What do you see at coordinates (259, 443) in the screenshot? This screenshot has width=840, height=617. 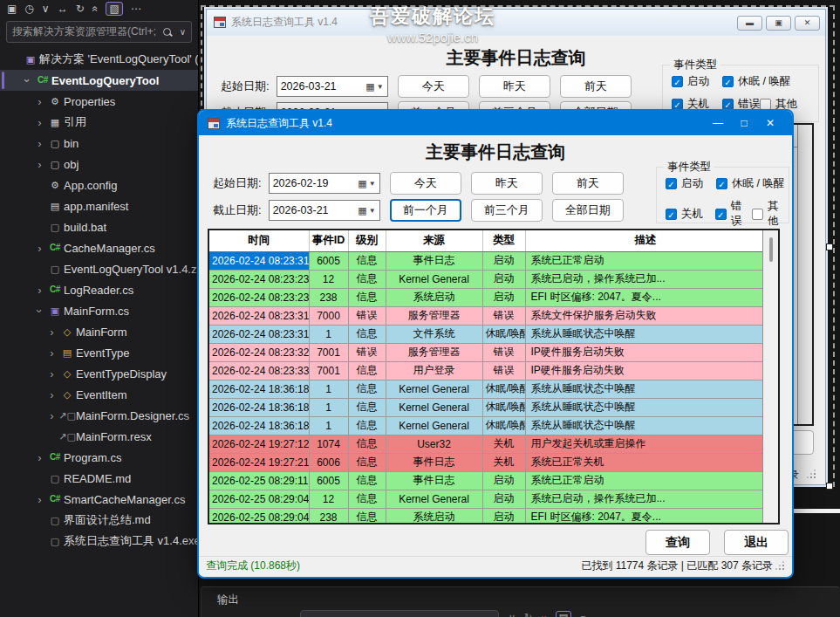 I see `cell-time: 2026-02-24 19:27:12` at bounding box center [259, 443].